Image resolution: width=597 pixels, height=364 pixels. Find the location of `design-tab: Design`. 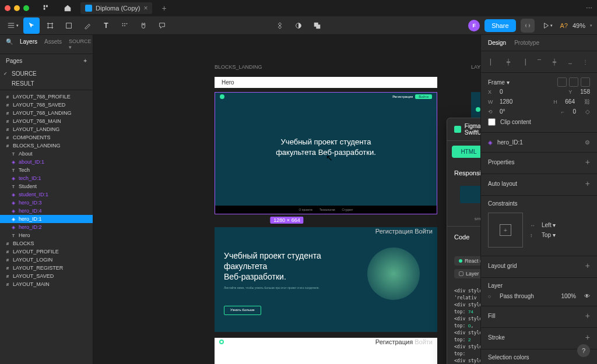

design-tab: Design is located at coordinates (497, 43).